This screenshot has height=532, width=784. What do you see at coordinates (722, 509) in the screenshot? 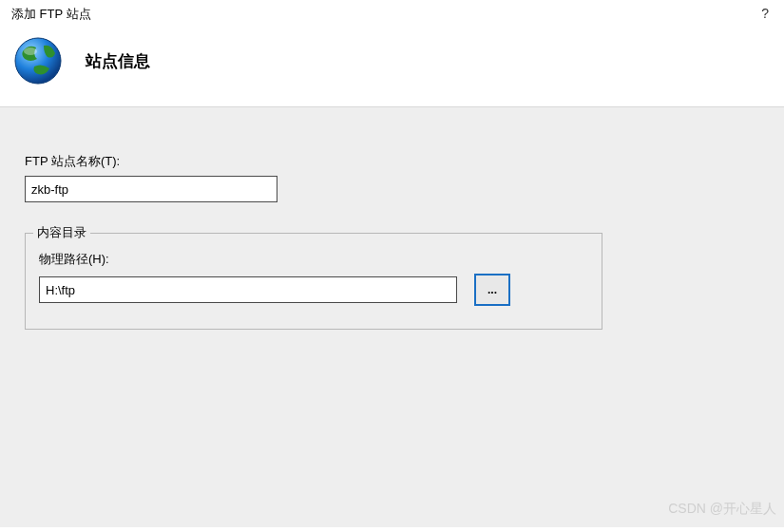
I see `watermark-text: CSDN @开心星人` at bounding box center [722, 509].